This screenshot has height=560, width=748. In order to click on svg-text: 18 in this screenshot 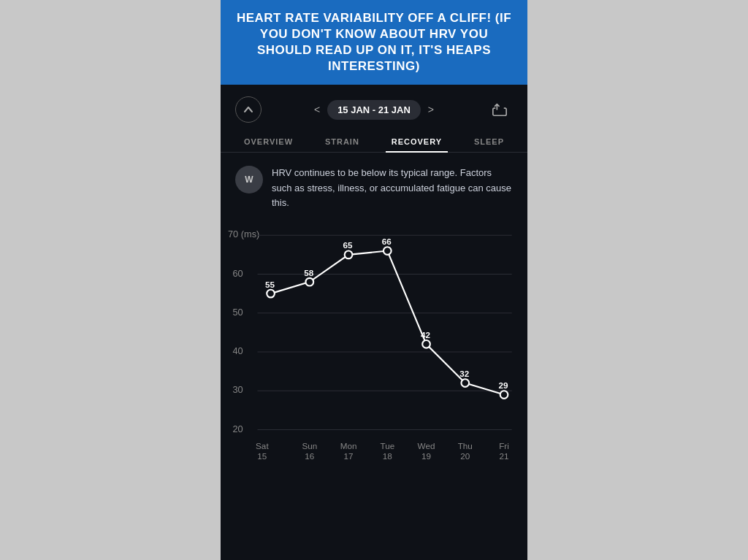, I will do `click(387, 456)`.